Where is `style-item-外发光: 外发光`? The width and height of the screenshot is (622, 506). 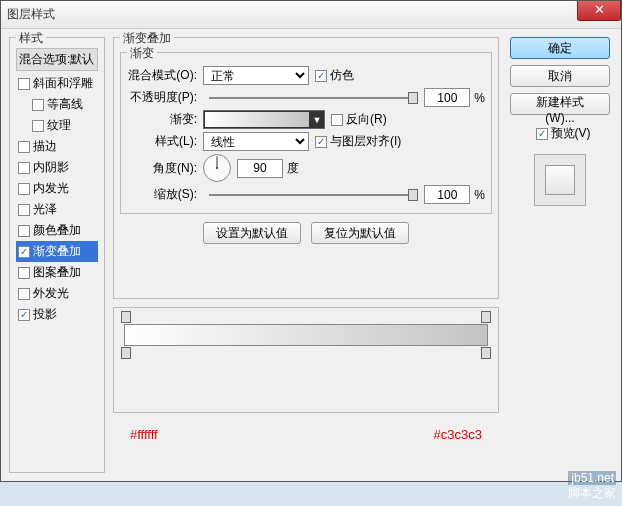
style-item-外发光: 外发光 is located at coordinates (57, 294).